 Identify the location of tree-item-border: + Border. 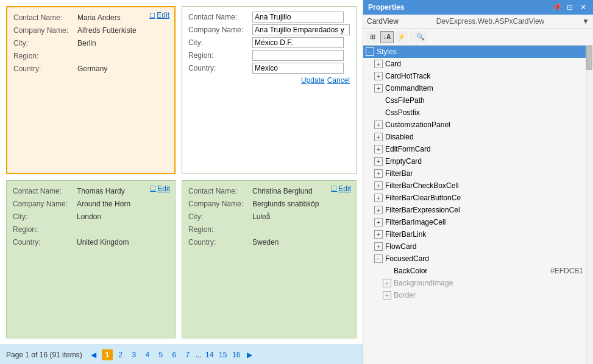
(474, 295).